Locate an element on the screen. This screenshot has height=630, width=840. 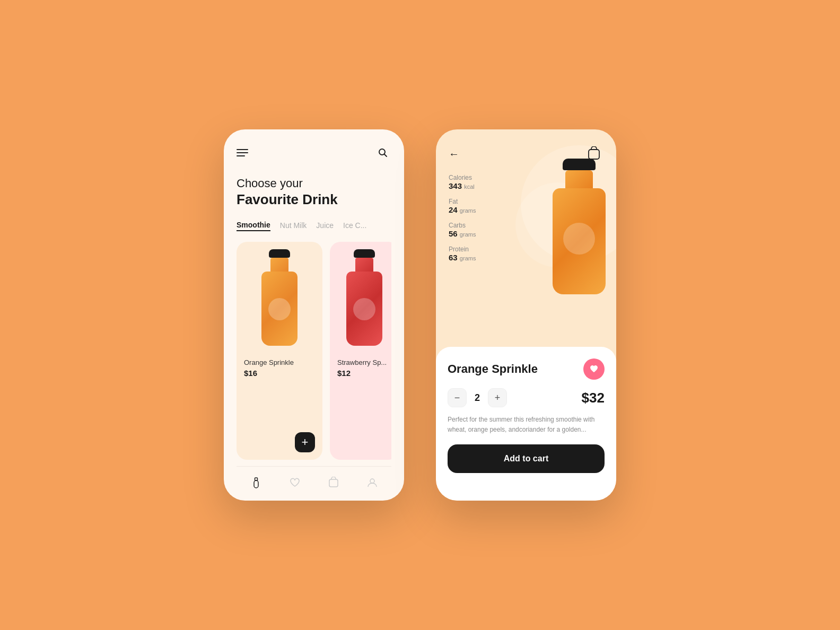
nav-cart-icon is located at coordinates (334, 483).